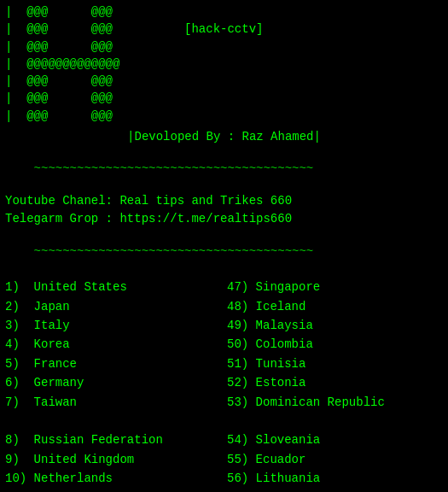 This screenshot has width=448, height=492. What do you see at coordinates (116, 478) in the screenshot?
I see `country-10: 10) Netherlands` at bounding box center [116, 478].